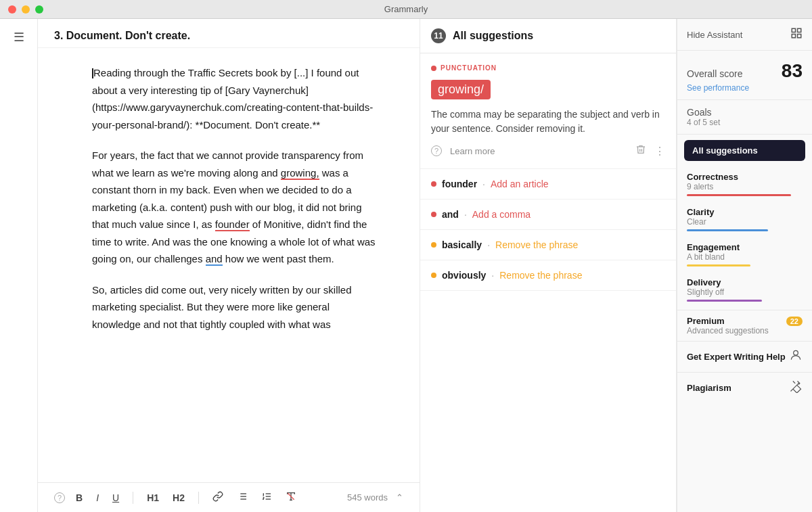 This screenshot has height=512, width=812. I want to click on inline-suggestion-2: basically · Remove the phrase, so click(548, 245).